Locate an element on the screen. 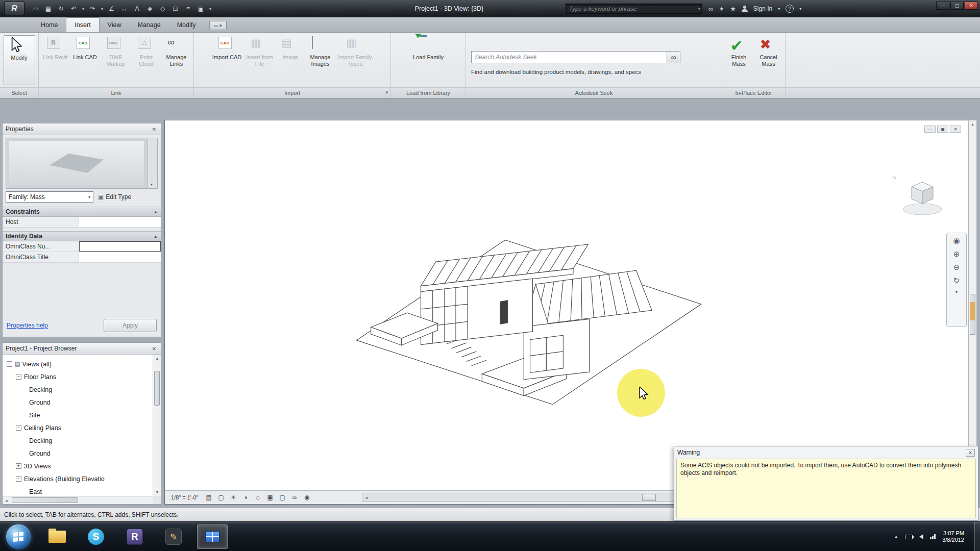 Image resolution: width=980 pixels, height=551 pixels. tab-insert: Insert is located at coordinates (83, 24).